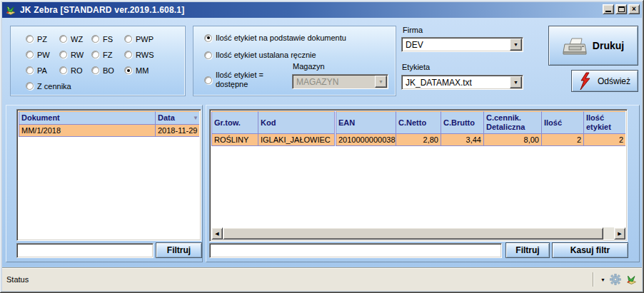 Image resolution: width=644 pixels, height=293 pixels. I want to click on cell-dokument: MM/1/2018, so click(87, 131).